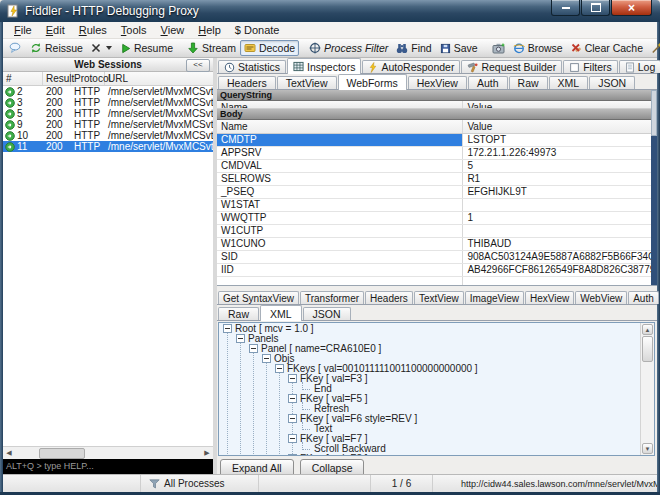  I want to click on tab-log: Log, so click(640, 66).